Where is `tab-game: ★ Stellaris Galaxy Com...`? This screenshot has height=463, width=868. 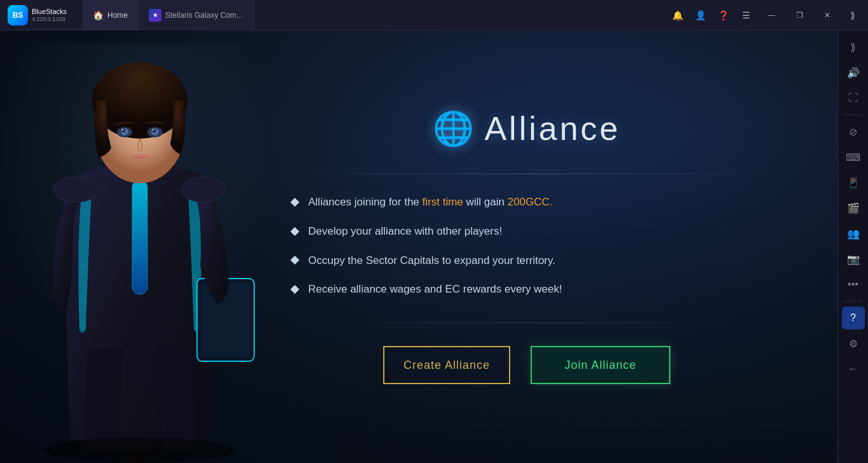
tab-game: ★ Stellaris Galaxy Com... is located at coordinates (196, 15).